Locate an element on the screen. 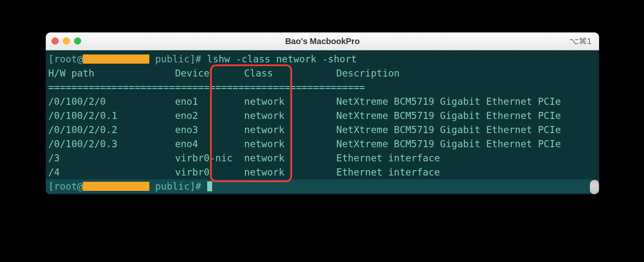 The image size is (644, 262). table-row: /0/100/2/0.2 eno3 network NetXtreme BCM5… is located at coordinates (322, 130).